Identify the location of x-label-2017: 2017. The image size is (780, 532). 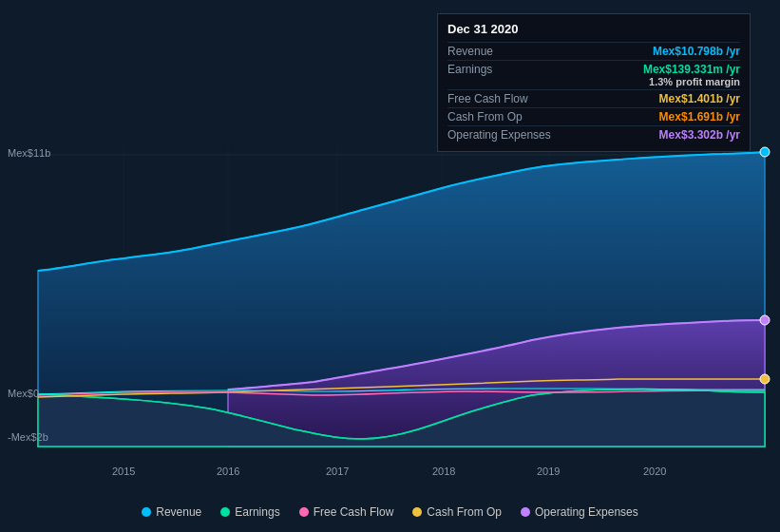
(337, 471).